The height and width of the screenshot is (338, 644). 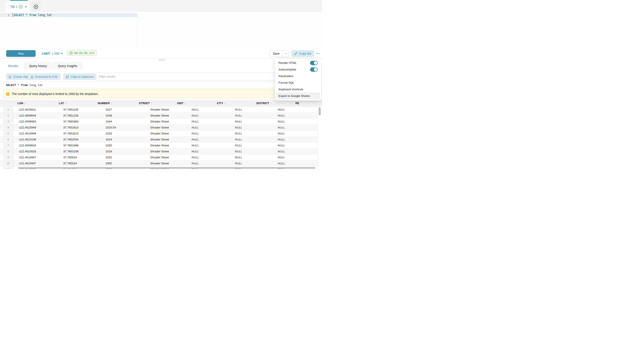 I want to click on tab-query-history: Query history, so click(x=38, y=66).